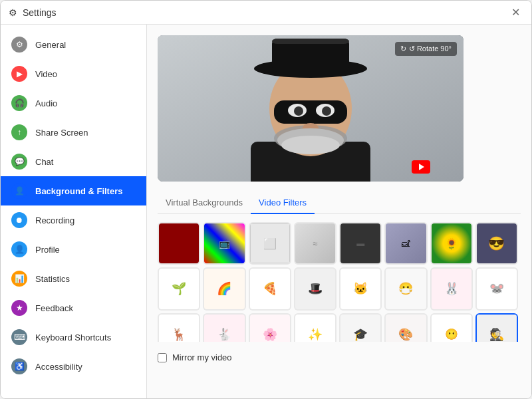  What do you see at coordinates (73, 308) in the screenshot?
I see `sidebar-item-feedback: ★ Feedback` at bounding box center [73, 308].